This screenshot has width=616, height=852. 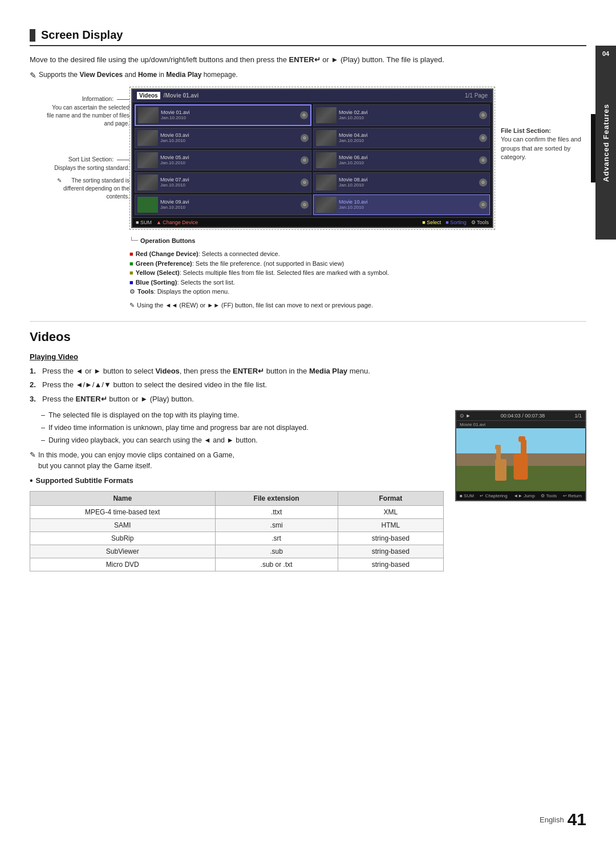 What do you see at coordinates (521, 496) in the screenshot?
I see `vp-footer: ■ SUM ↵ Chaptering ◄► Jump ⚙ Tools ↩ Ret…` at bounding box center [521, 496].